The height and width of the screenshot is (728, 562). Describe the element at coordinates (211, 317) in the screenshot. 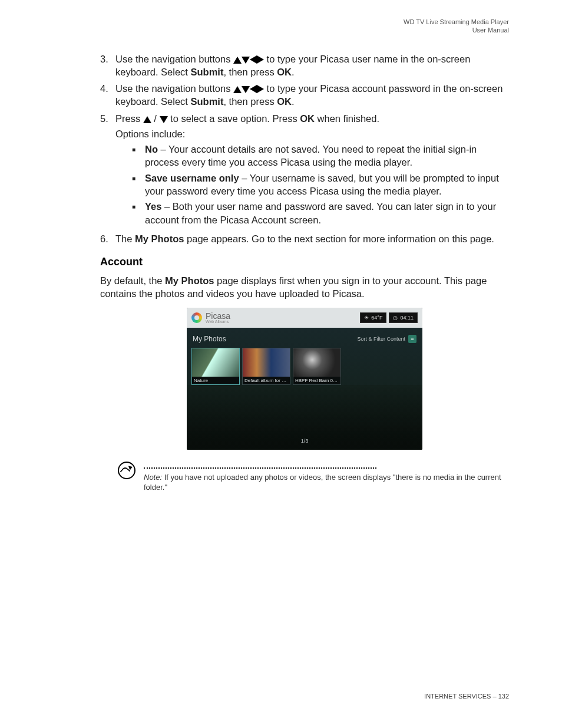

I see `picasa-logo: Picasa Web Albums` at that location.